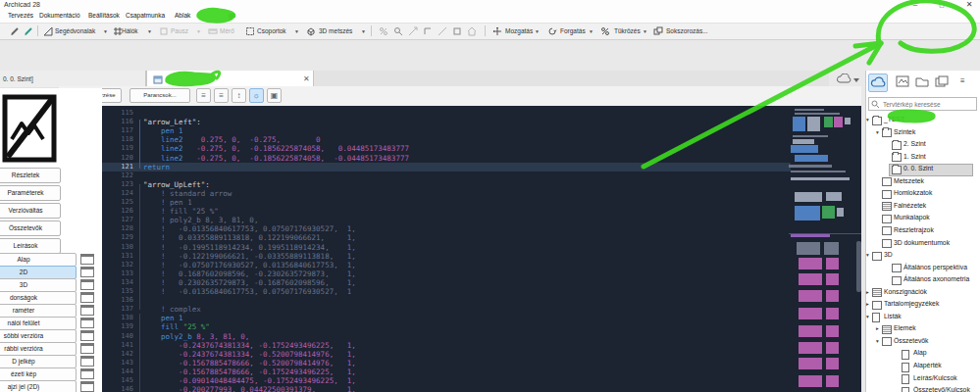 This screenshot has height=392, width=980. Describe the element at coordinates (48, 31) in the screenshot. I see `set-square-icon` at that location.